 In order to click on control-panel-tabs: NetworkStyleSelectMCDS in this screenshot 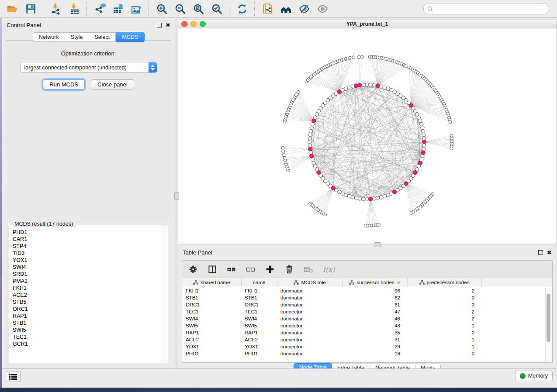, I will do `click(88, 37)`.